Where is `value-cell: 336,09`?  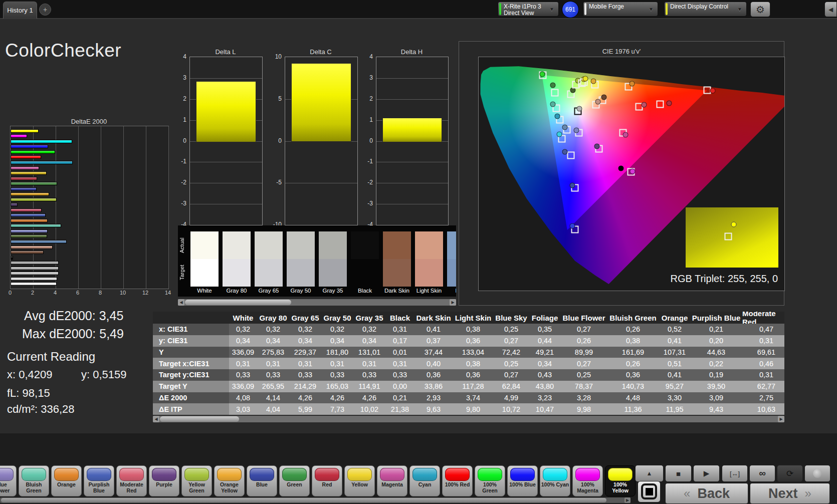 value-cell: 336,09 is located at coordinates (243, 387).